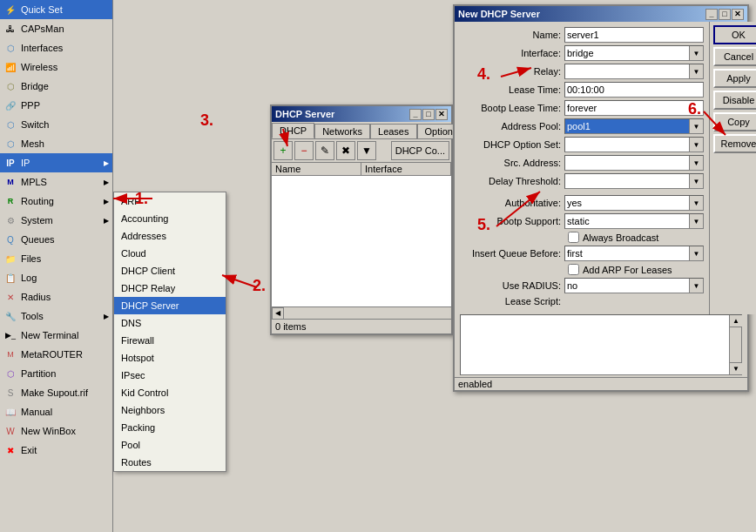  Describe the element at coordinates (56, 374) in the screenshot. I see `sidebar-item-partition: ⬡ Partition` at that location.